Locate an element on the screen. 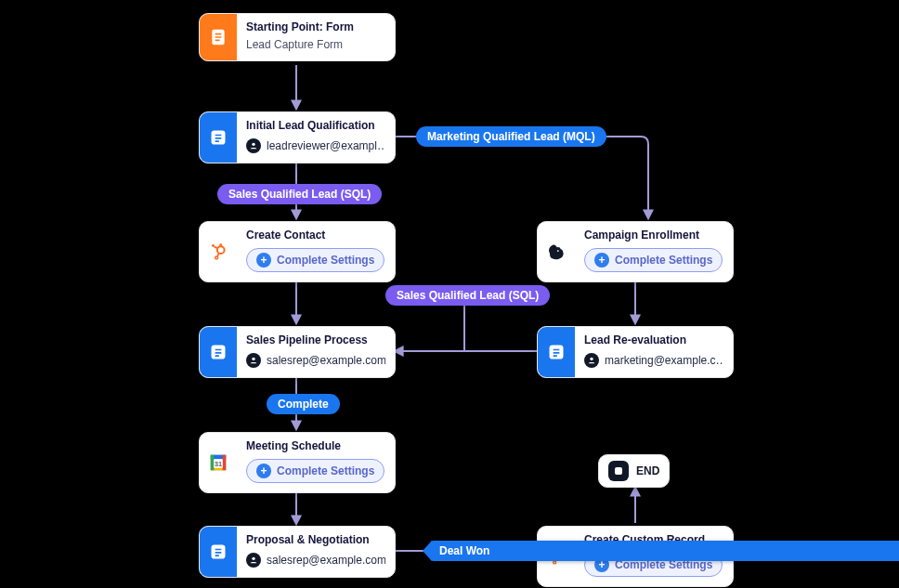 The height and width of the screenshot is (588, 899). assignee-email: marketing@example.c… is located at coordinates (664, 360).